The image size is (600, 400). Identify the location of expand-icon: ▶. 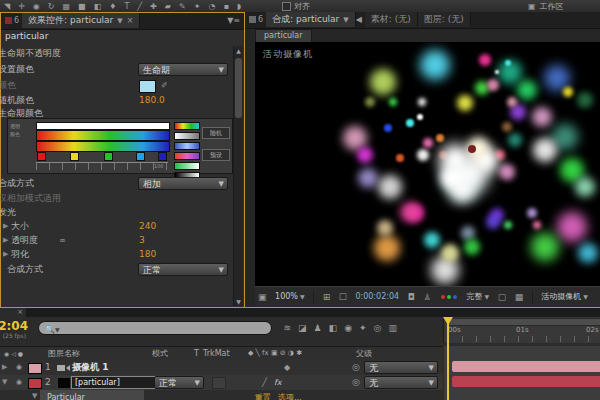
(4, 368).